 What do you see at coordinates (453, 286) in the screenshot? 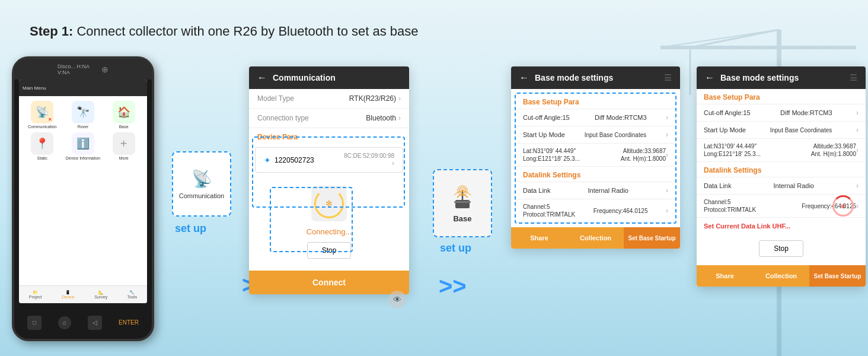
I see `arrow-2: >>` at bounding box center [453, 286].